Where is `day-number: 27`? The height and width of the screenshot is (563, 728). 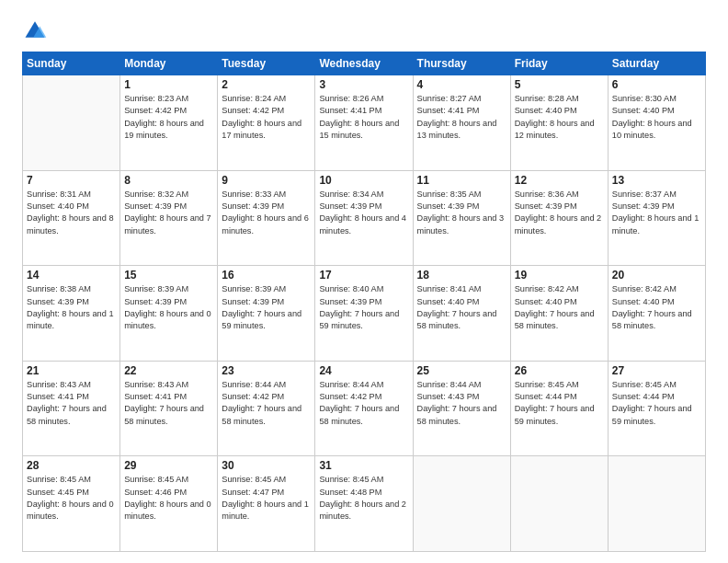
day-number: 27 is located at coordinates (656, 371).